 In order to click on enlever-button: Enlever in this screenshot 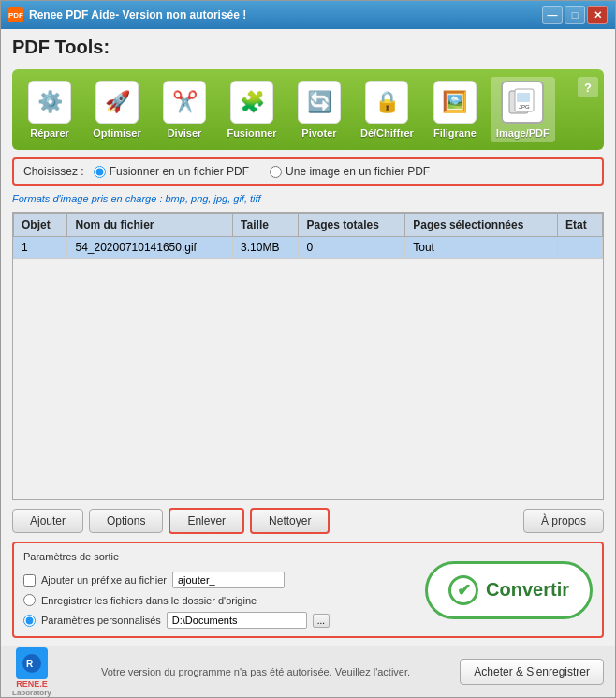, I will do `click(206, 521)`.